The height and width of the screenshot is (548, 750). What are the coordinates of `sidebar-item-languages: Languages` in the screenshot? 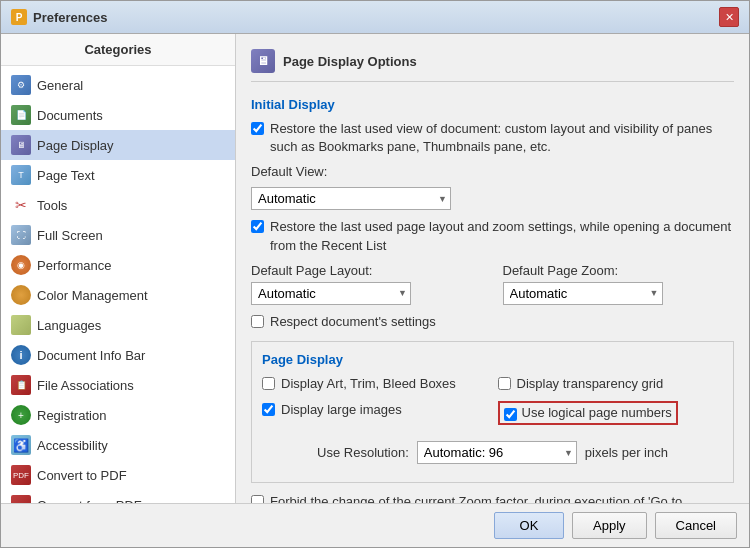 It's located at (118, 325).